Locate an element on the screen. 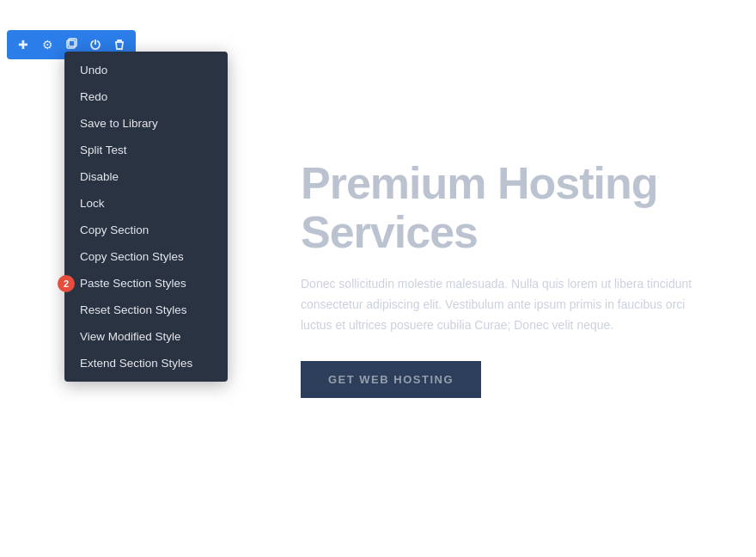  menu-item-undo: Undo is located at coordinates (146, 70).